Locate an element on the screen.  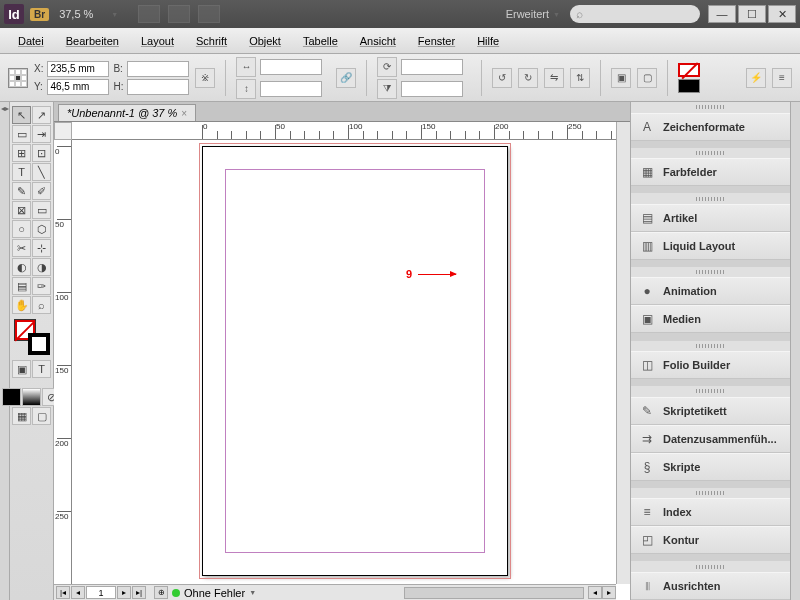
panel-datenzusammenf-h-: ⇉Datenzusammenfüh... is located at coordinates (710, 439).